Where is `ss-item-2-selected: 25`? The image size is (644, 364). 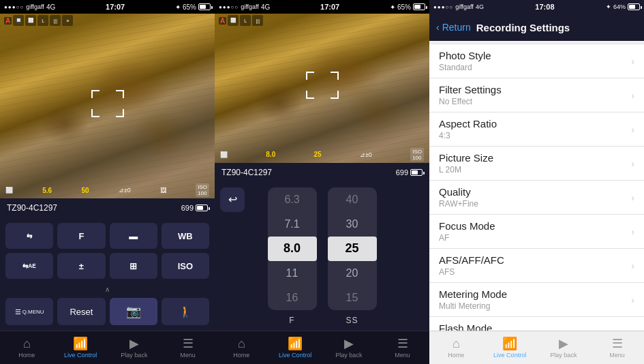
ss-item-2-selected: 25 is located at coordinates (352, 249).